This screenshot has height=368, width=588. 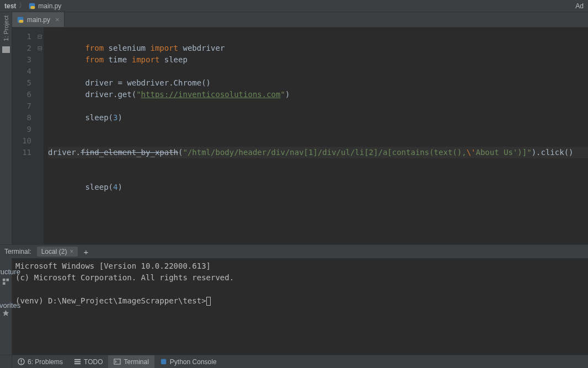 What do you see at coordinates (294, 6) in the screenshot?
I see `breadcrumb-bar: test 〉 main.py Ad` at bounding box center [294, 6].